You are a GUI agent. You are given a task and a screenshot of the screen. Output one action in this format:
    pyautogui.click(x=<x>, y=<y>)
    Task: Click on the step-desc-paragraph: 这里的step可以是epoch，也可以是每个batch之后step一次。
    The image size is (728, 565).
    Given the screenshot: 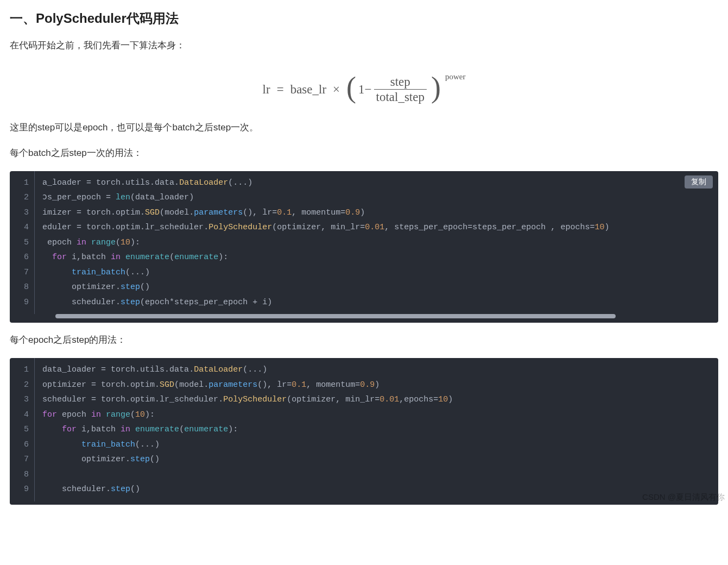 What is the action you would take?
    pyautogui.click(x=364, y=128)
    